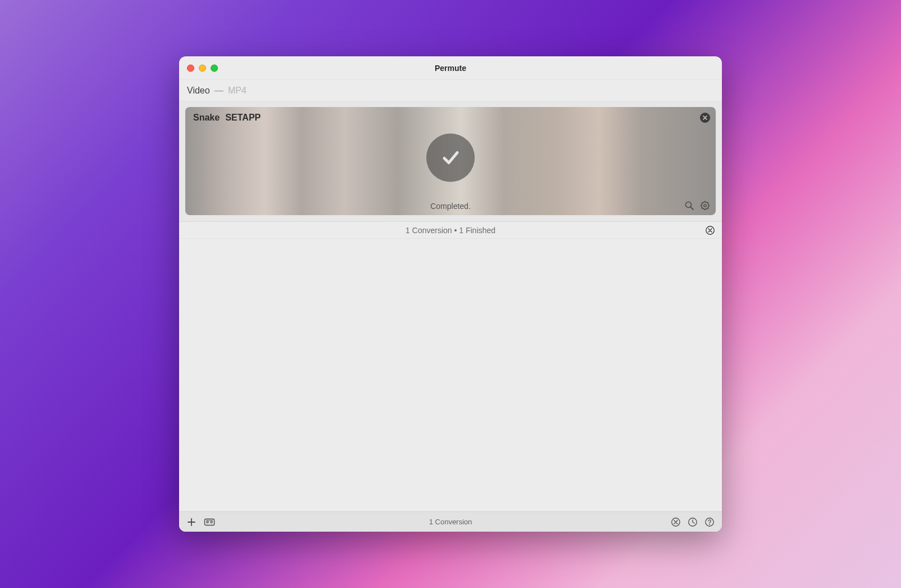 This screenshot has width=901, height=588. Describe the element at coordinates (190, 68) in the screenshot. I see `close-window-button` at that location.